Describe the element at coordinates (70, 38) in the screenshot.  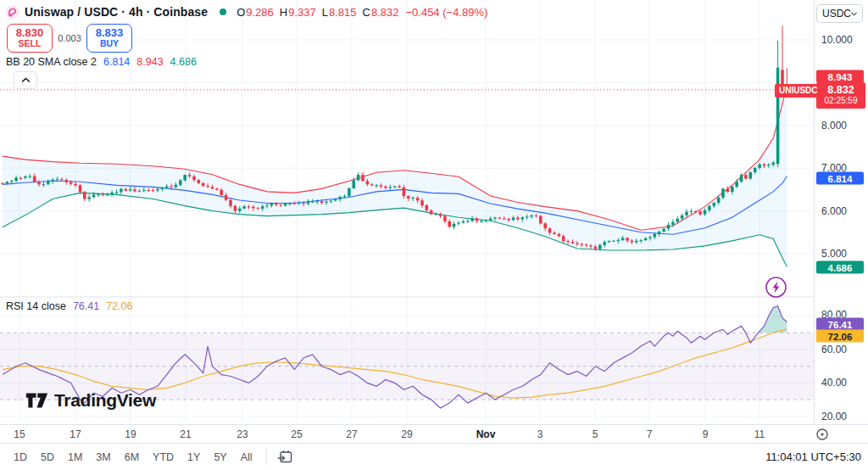
I see `order-panel: 8.830 SELL 0.003 8.833 BUY` at that location.